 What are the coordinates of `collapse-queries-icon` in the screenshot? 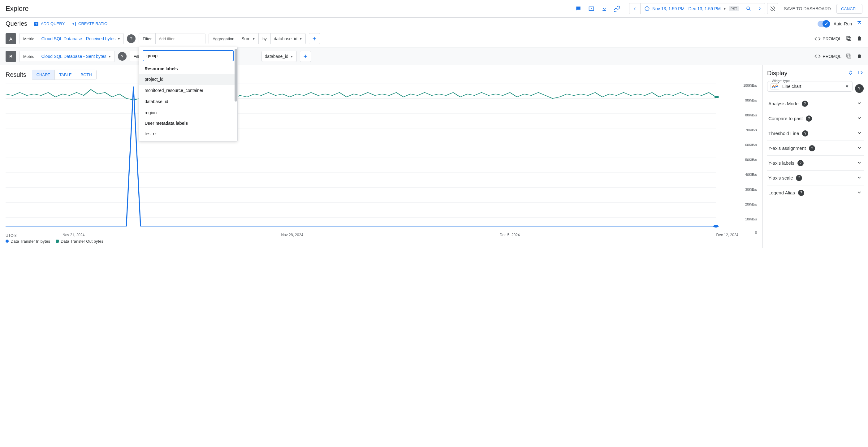 It's located at (859, 24).